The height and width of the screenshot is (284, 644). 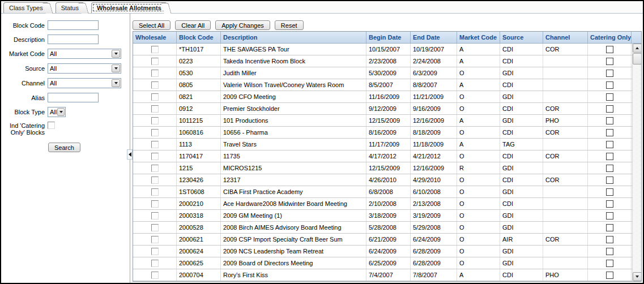 I want to click on table-row: 1011215 101 Productions 12/15/2009 12/16…, so click(x=387, y=121).